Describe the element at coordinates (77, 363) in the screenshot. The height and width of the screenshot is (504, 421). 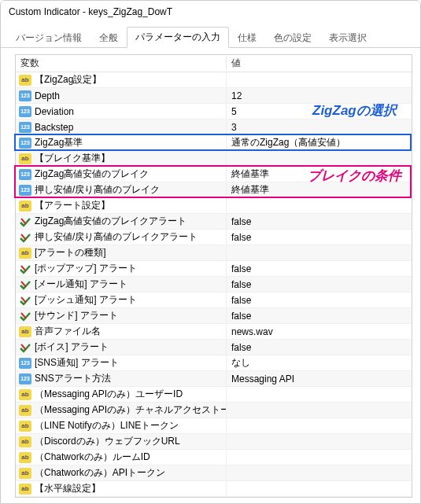
I see `param-name-text: [SNS通知] アラート` at that location.